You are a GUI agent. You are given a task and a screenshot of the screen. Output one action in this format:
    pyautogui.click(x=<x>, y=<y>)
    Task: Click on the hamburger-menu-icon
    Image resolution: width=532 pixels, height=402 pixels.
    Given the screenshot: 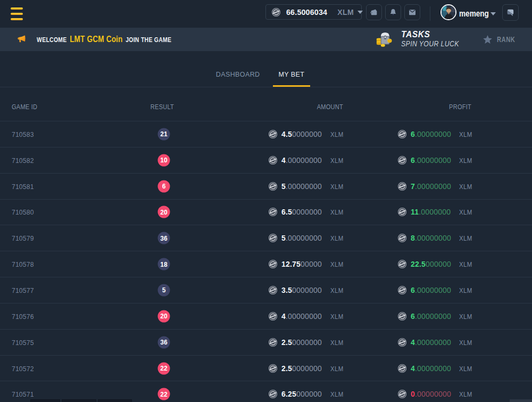 What is the action you would take?
    pyautogui.click(x=17, y=14)
    